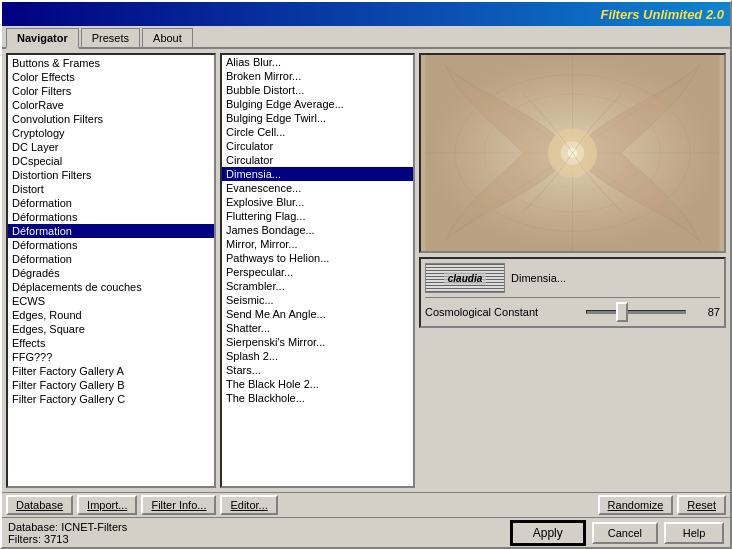 The width and height of the screenshot is (732, 549). I want to click on separator, so click(572, 298).